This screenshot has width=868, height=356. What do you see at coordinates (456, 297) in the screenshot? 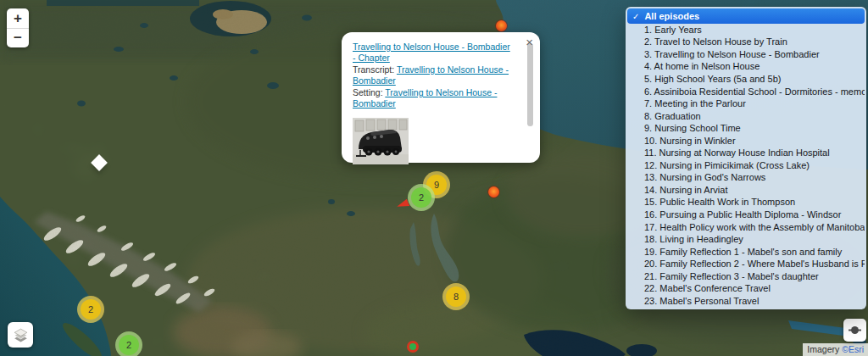
I see `cluster-marker: 8` at bounding box center [456, 297].